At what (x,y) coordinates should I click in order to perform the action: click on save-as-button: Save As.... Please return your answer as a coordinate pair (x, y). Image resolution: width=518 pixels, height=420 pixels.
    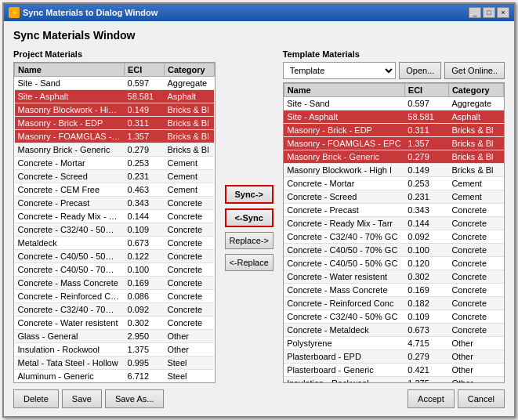
    Looking at the image, I should click on (135, 399).